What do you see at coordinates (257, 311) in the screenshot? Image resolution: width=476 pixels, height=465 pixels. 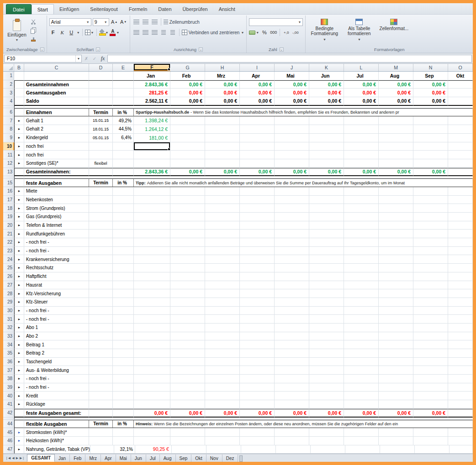 I see `cell-I30` at bounding box center [257, 311].